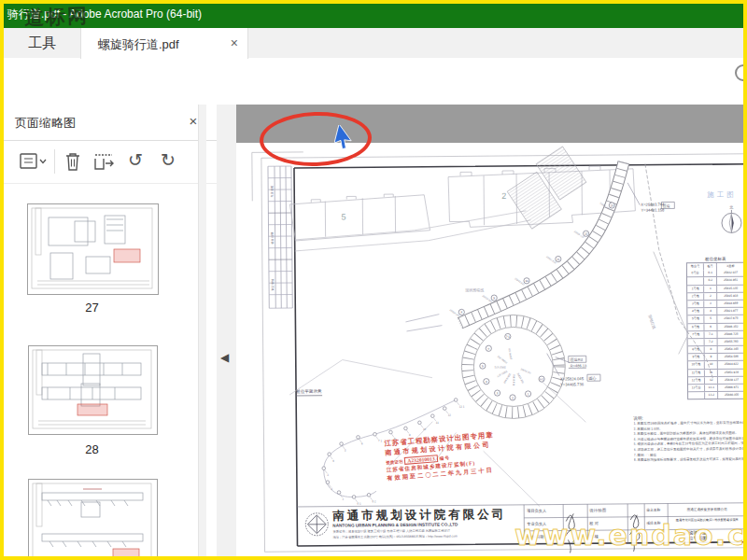  Describe the element at coordinates (135, 161) in the screenshot. I see `rotate-left-icon: ↺` at that location.